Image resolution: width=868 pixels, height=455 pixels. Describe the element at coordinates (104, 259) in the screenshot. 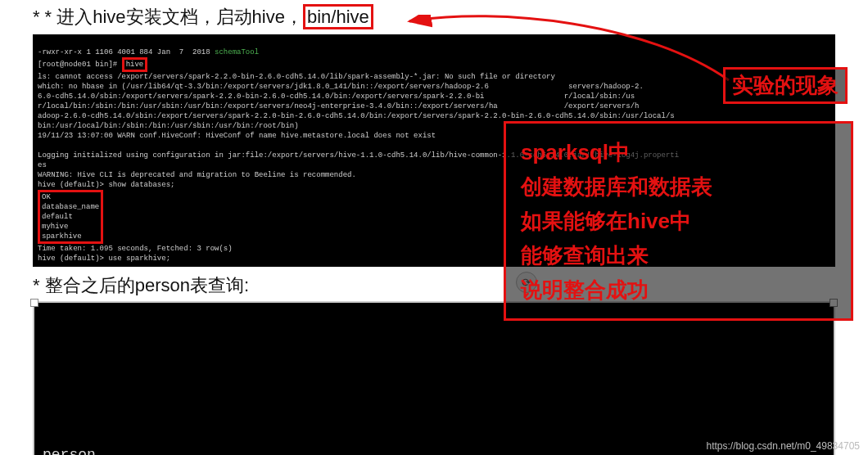

I see `t1-l20: hive (default)> use sparkhive;` at that location.